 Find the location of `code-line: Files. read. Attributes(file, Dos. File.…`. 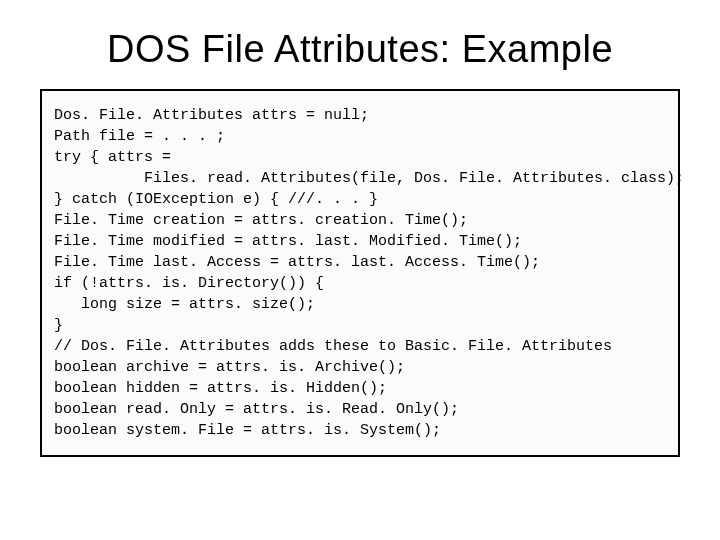

code-line: Files. read. Attributes(file, Dos. File.… is located at coordinates (360, 178).